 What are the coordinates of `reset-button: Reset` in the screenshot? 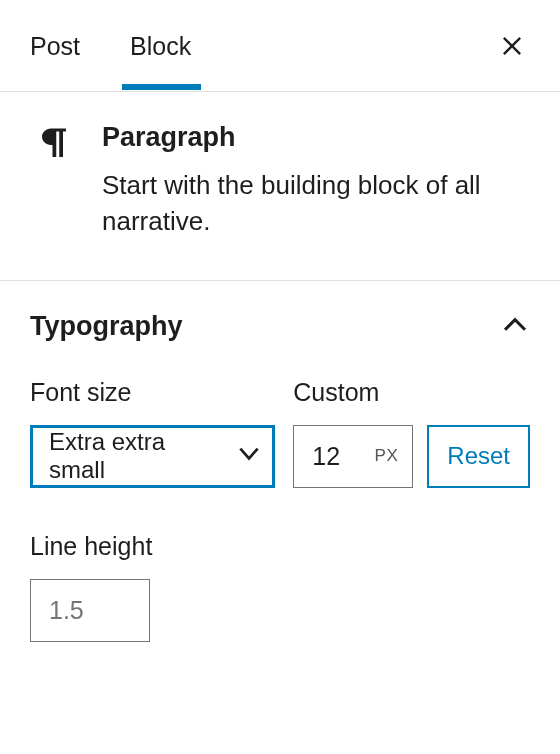 It's located at (478, 456).